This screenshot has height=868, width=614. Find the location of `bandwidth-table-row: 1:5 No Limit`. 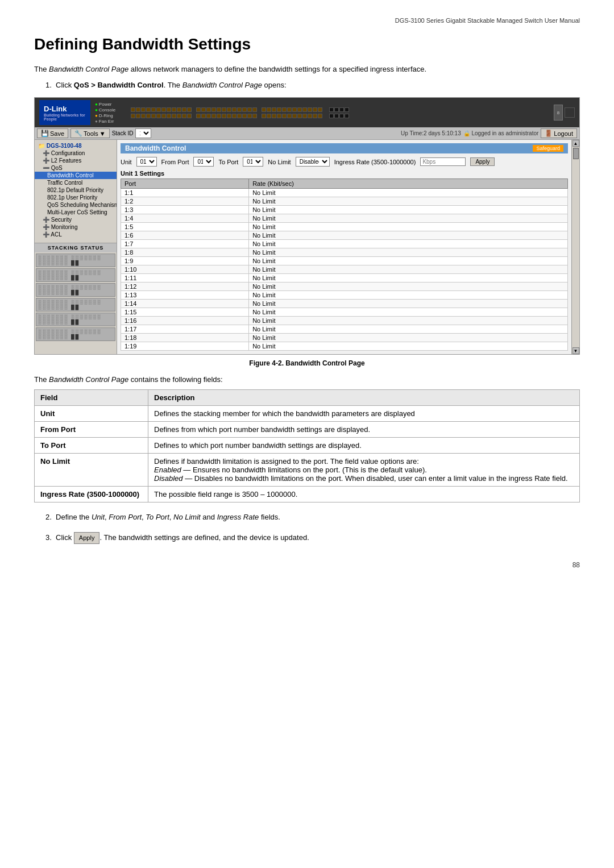

bandwidth-table-row: 1:5 No Limit is located at coordinates (345, 227).